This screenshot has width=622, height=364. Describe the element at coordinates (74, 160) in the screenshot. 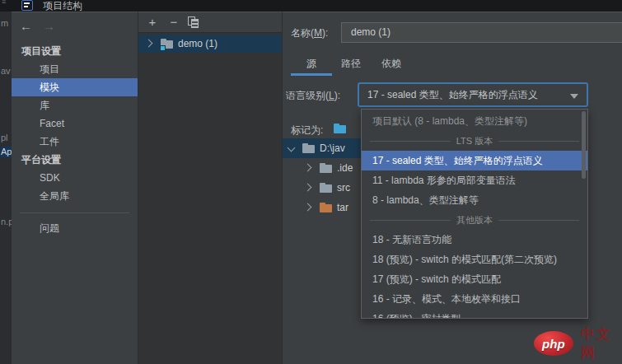

I see `sidebar-section-header: 平台设置` at that location.